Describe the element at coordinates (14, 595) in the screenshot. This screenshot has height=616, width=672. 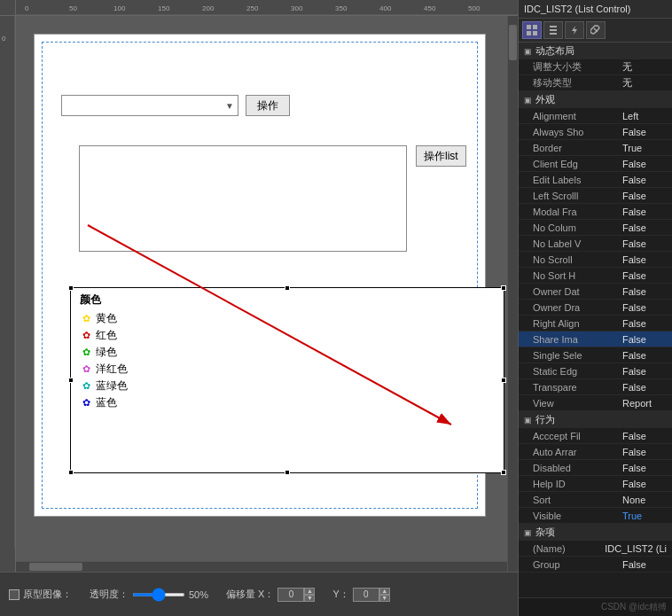
I see `checkbox-icon` at that location.